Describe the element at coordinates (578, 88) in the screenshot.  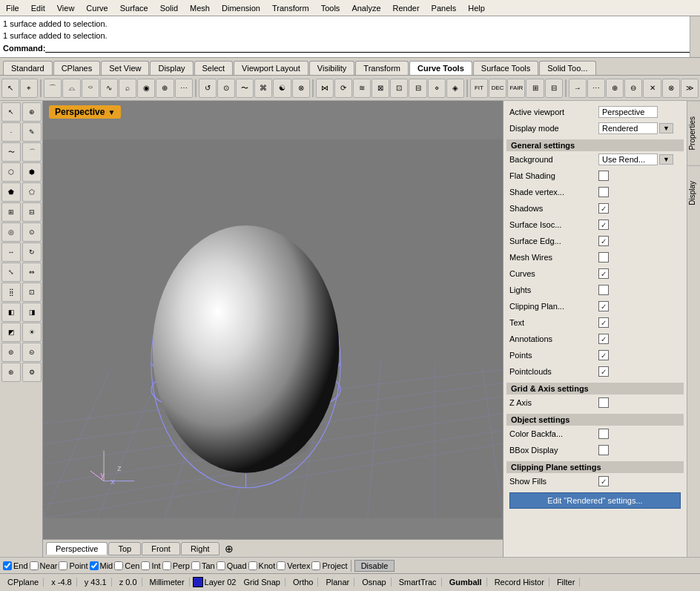
I see `tool-btn-30: →` at that location.